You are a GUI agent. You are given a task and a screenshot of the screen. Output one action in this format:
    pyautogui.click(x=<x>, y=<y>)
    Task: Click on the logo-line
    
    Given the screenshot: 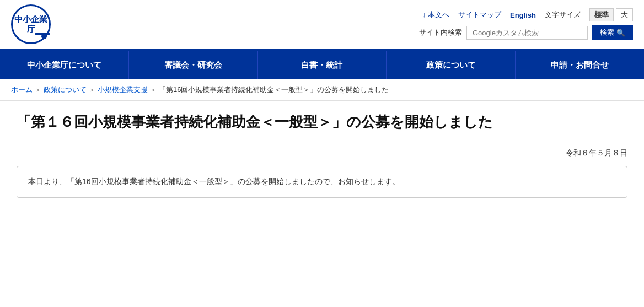 What is the action you would take?
    pyautogui.click(x=42, y=34)
    